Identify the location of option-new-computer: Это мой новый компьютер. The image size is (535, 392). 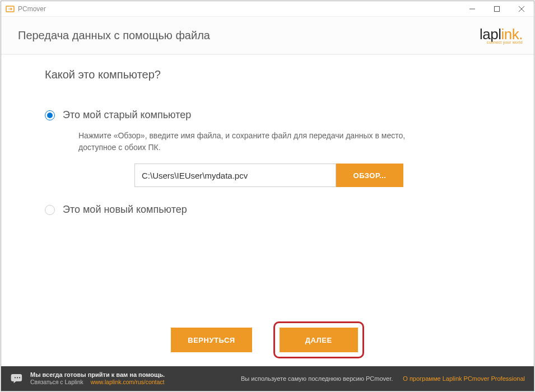
(272, 209).